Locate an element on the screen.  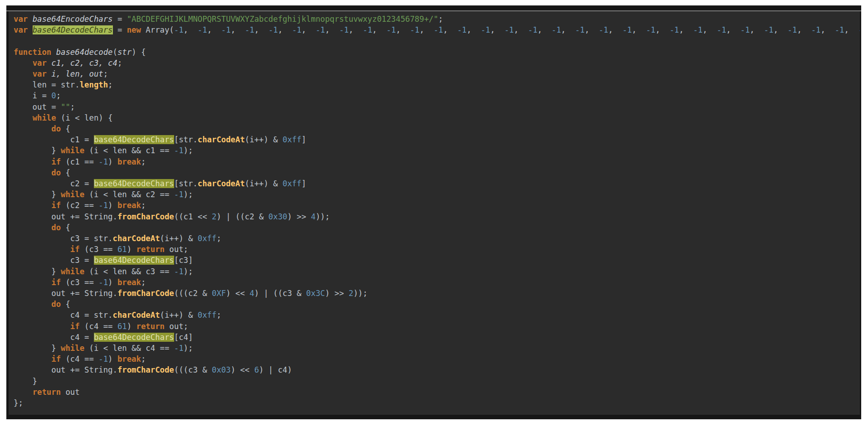
code-token: base64EncodeChars is located at coordinates (73, 19).